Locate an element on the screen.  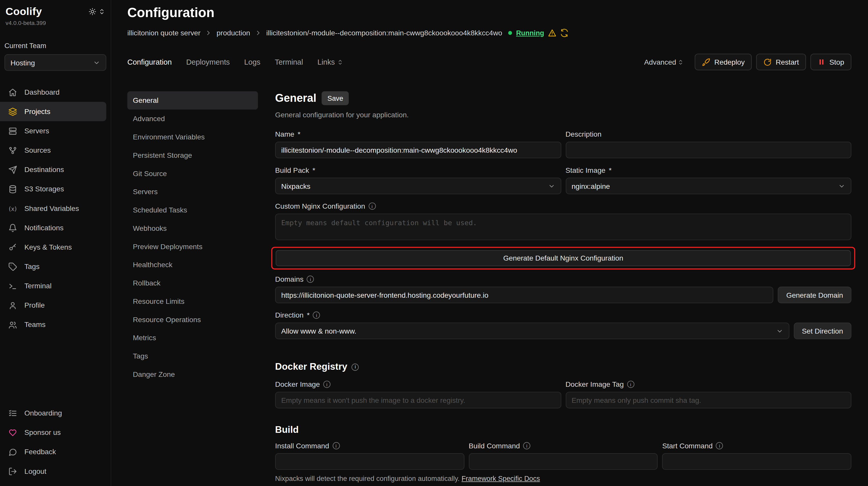
sidebar-footer-nav: Onboarding Sponsor us Feedback Logout is located at coordinates (55, 442).